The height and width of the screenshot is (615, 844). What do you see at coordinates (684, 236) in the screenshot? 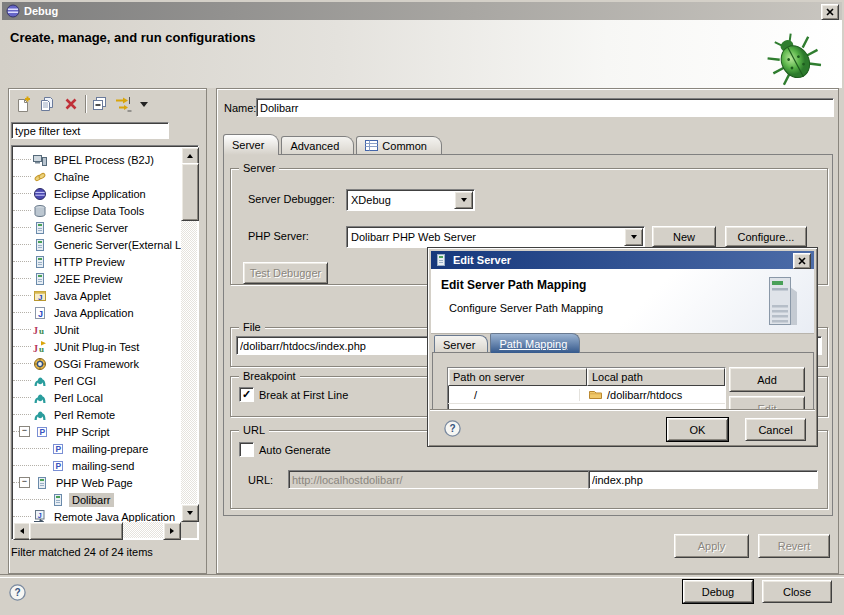
I see `new-server-button: New` at bounding box center [684, 236].